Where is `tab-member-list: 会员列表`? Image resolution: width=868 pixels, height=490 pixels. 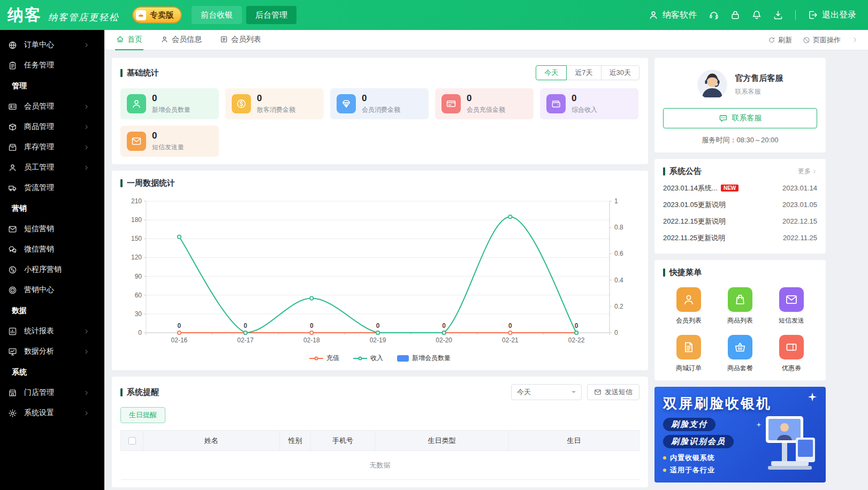 tab-member-list: 会员列表 is located at coordinates (241, 40).